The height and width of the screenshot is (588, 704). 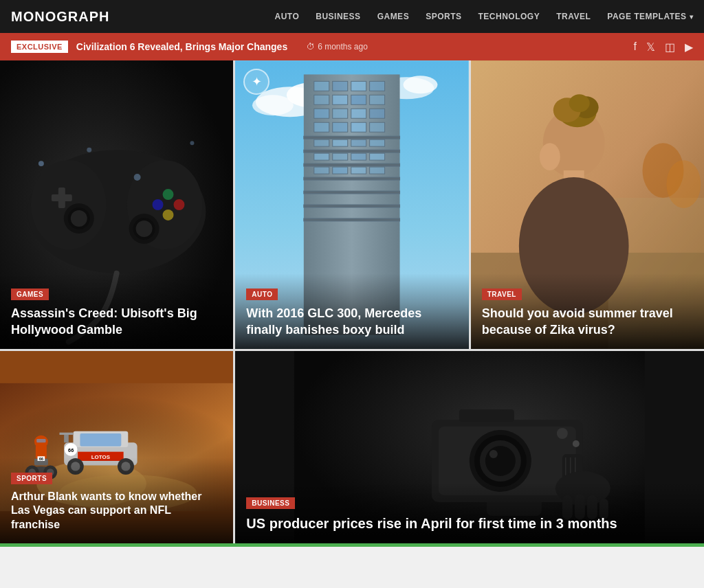 What do you see at coordinates (287, 16) in the screenshot?
I see `nav-item-auto: AUTO` at bounding box center [287, 16].